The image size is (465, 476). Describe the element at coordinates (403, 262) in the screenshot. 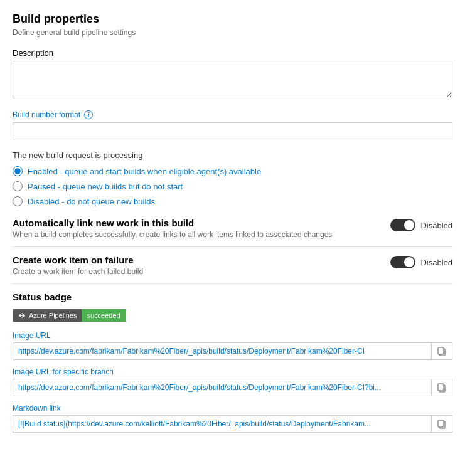

I see `work-item-failure-toggle` at that location.